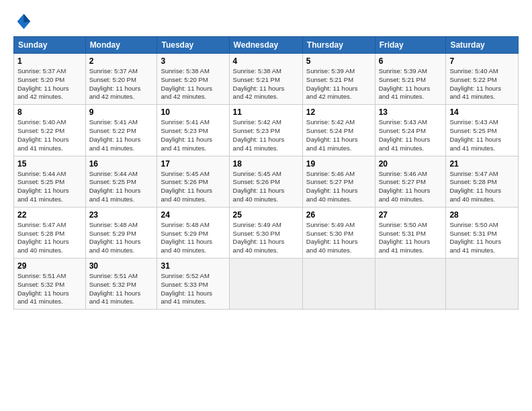 Image resolution: width=532 pixels, height=411 pixels. What do you see at coordinates (193, 181) in the screenshot?
I see `calendar-cell: 17Sunrise: 5:45 AMSunset: 5:26 PMDayligh…` at bounding box center [193, 181].